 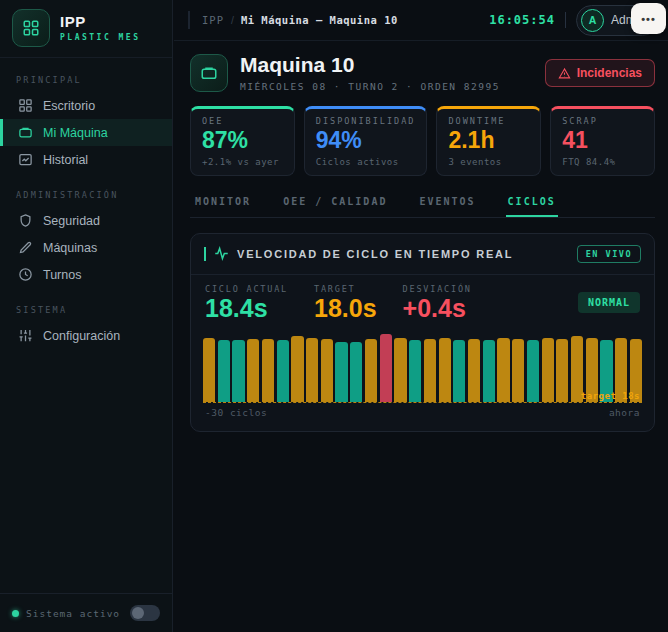 What do you see at coordinates (62, 275) in the screenshot?
I see `sidebar-item-label: Turnos` at bounding box center [62, 275].